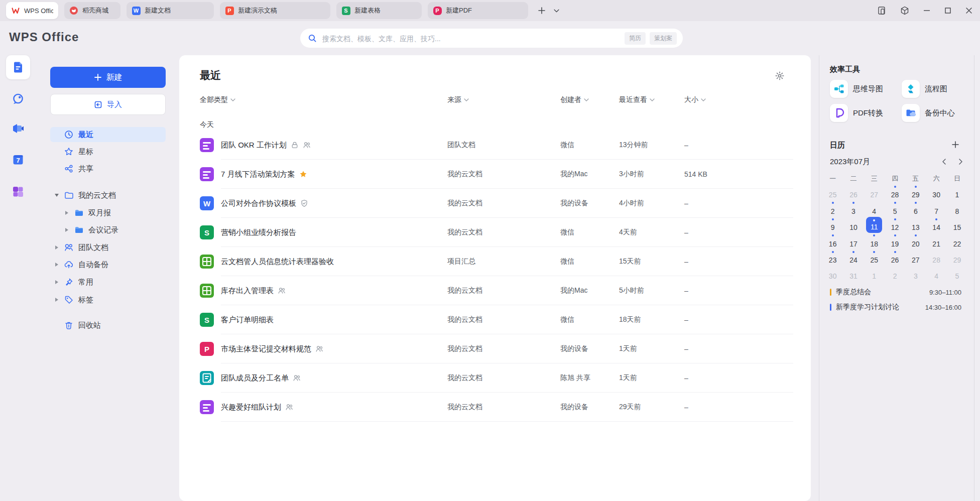 Image resolution: width=980 pixels, height=501 pixels. Describe the element at coordinates (905, 11) in the screenshot. I see `workspace-cube-icon` at that location.